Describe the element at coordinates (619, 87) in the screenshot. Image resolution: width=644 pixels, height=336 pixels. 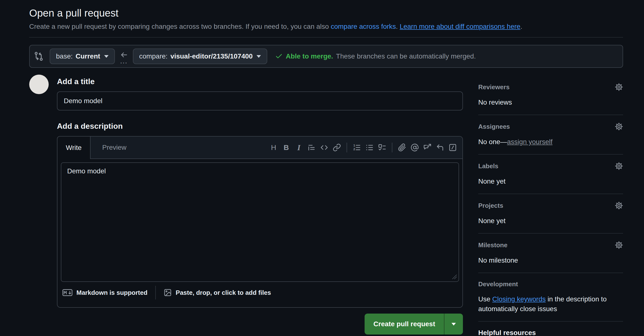
I see `reviewers-gear-button` at that location.